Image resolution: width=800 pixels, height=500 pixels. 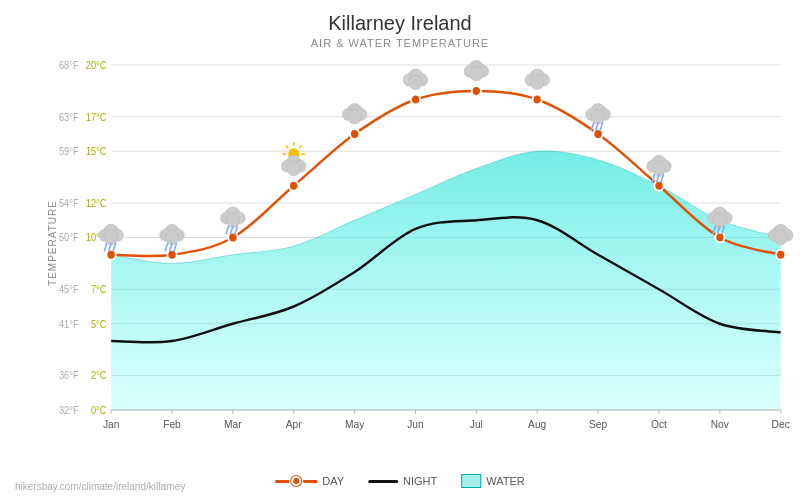 What do you see at coordinates (69, 324) in the screenshot?
I see `svg-text: 41°F` at bounding box center [69, 324].